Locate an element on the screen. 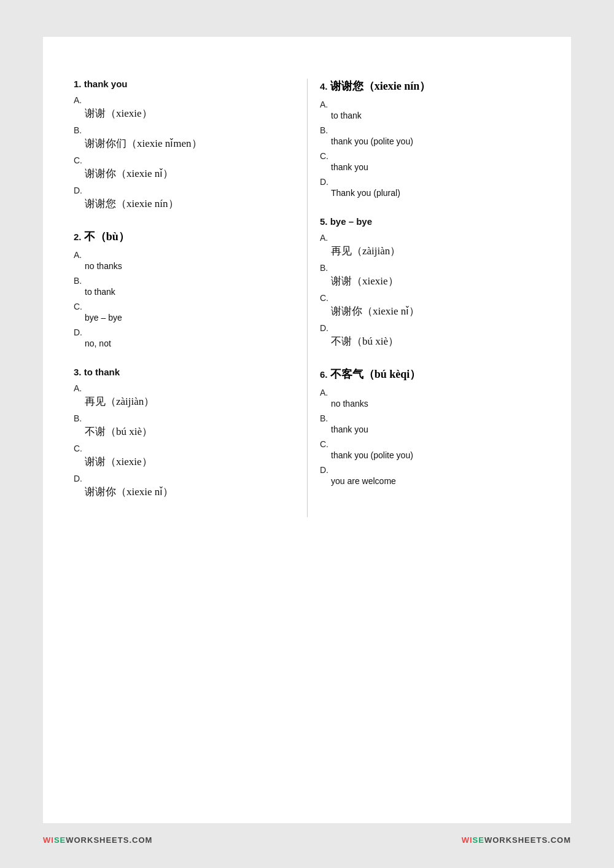 This screenshot has height=868, width=614. question-block-2: 2. 不（bù）A.no thanksB.to thankC.bye – bye… is located at coordinates (184, 289).